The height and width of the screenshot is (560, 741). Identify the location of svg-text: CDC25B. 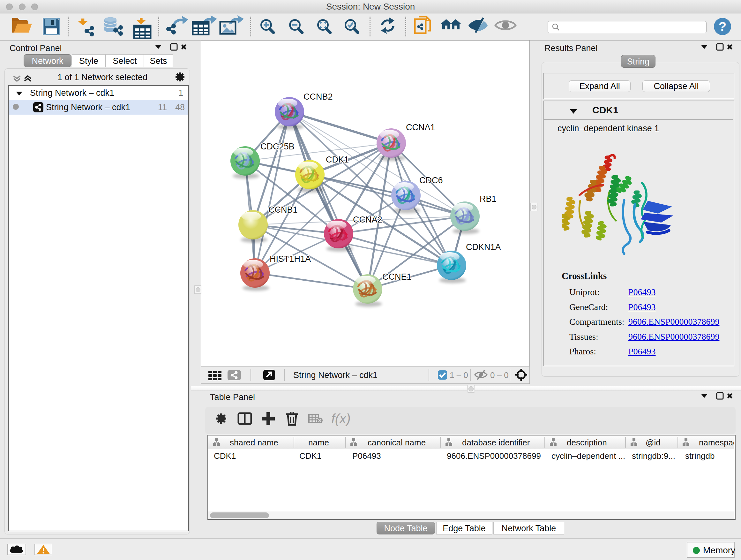
(277, 147).